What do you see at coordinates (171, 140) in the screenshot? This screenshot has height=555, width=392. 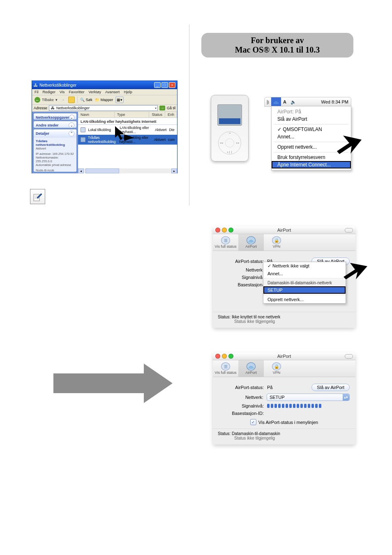 I see `row-dev: com` at bounding box center [171, 140].